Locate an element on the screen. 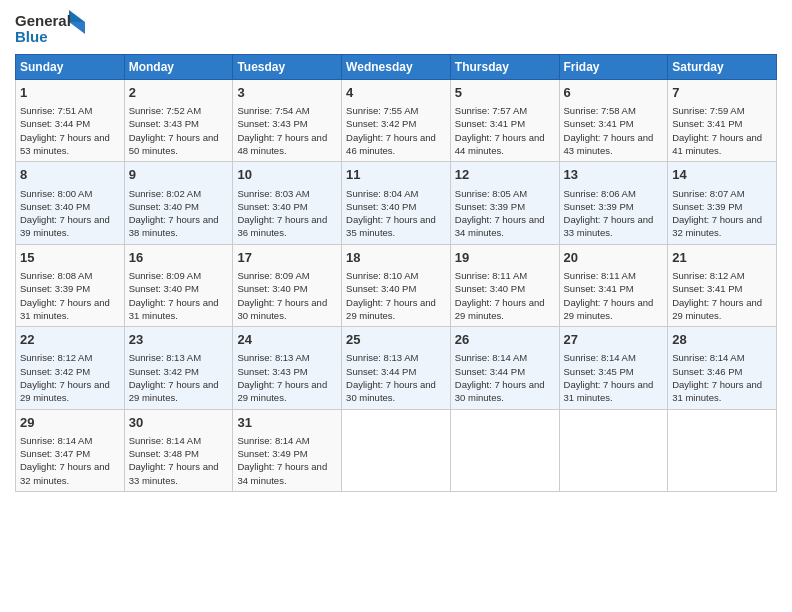 The height and width of the screenshot is (612, 792). cell-3-6: 21Sunrise: 8:12 AMSunset: 3:41 PMDayligh… is located at coordinates (722, 285).